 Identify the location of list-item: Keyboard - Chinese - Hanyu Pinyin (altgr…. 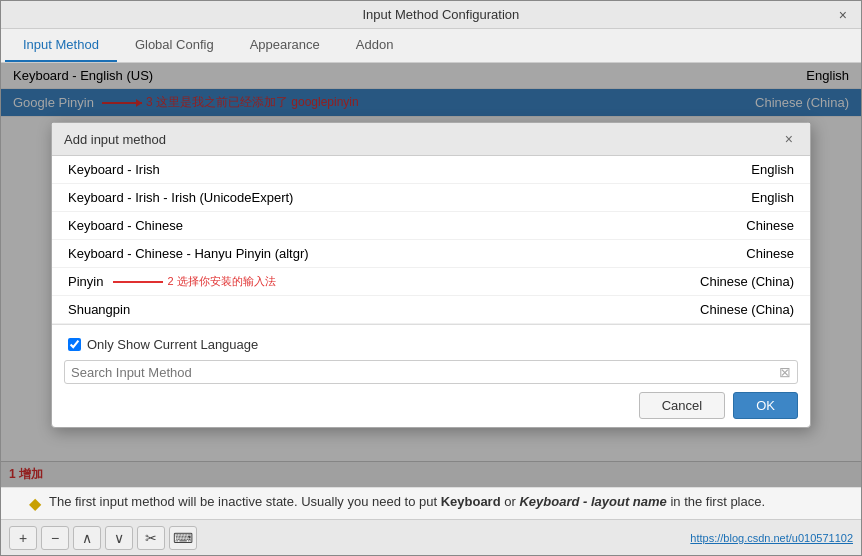
(431, 254).